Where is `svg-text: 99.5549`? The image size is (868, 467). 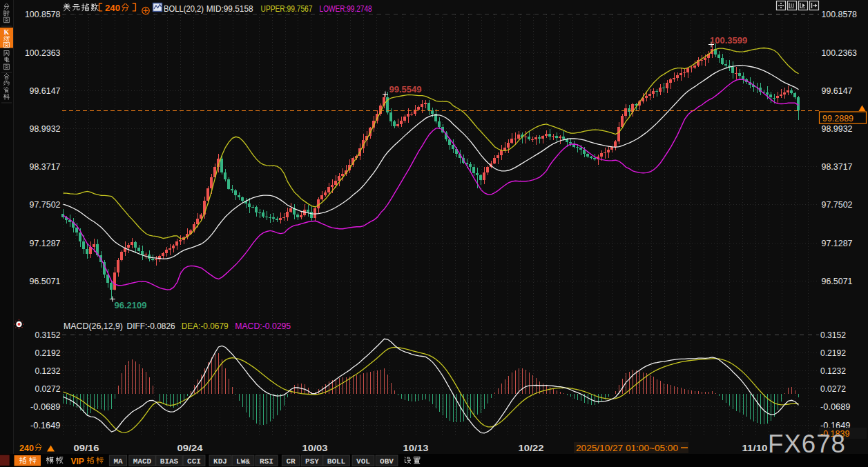
svg-text: 99.5549 is located at coordinates (406, 90).